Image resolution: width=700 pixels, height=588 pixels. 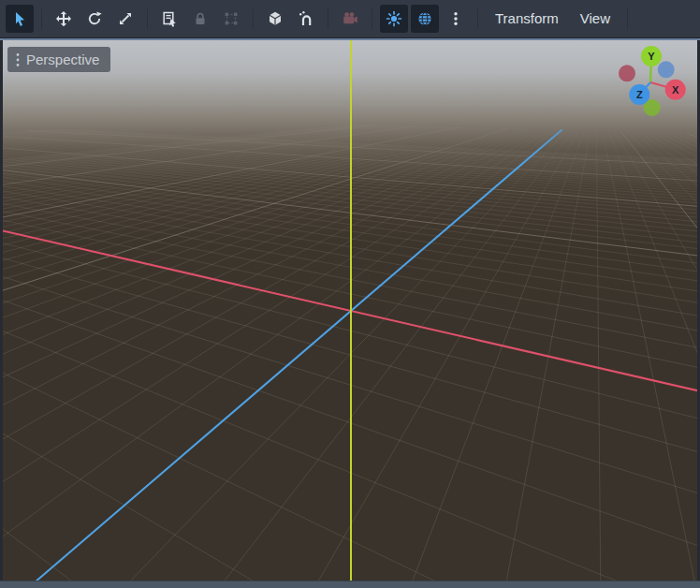 I want to click on group-icon, so click(x=231, y=19).